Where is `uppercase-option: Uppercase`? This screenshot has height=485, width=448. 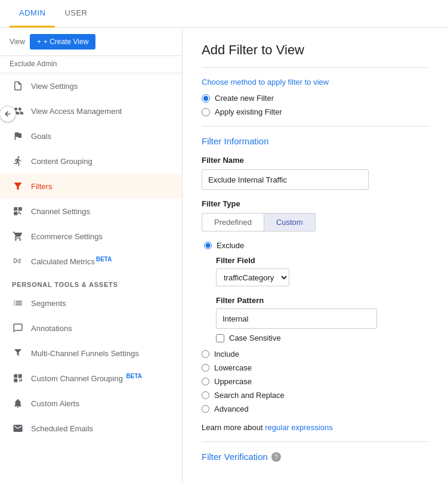
uppercase-option: Uppercase is located at coordinates (315, 382).